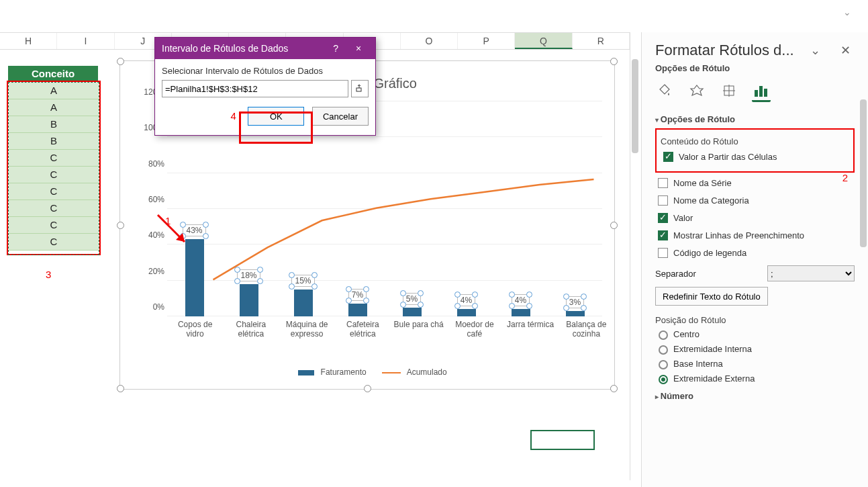 The width and height of the screenshot is (868, 487). Describe the element at coordinates (563, 440) in the screenshot. I see `active-cell-indicator` at that location.